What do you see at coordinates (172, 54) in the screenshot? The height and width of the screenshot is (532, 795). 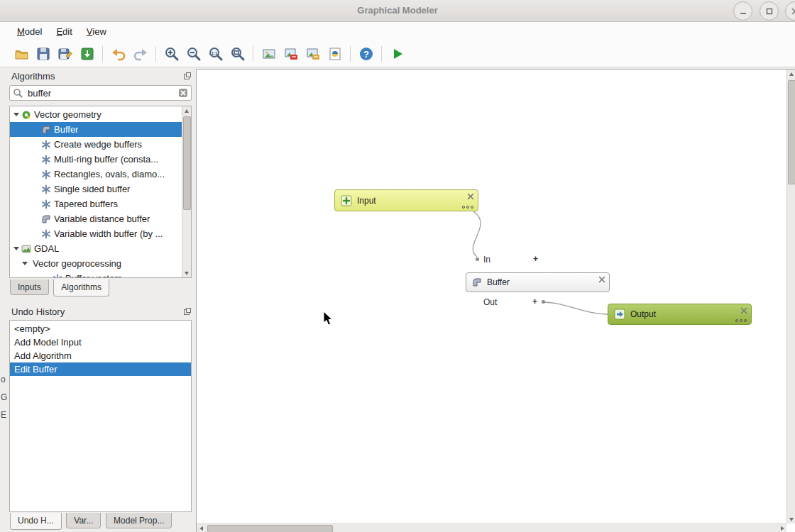 I see `zoom-in-button` at bounding box center [172, 54].